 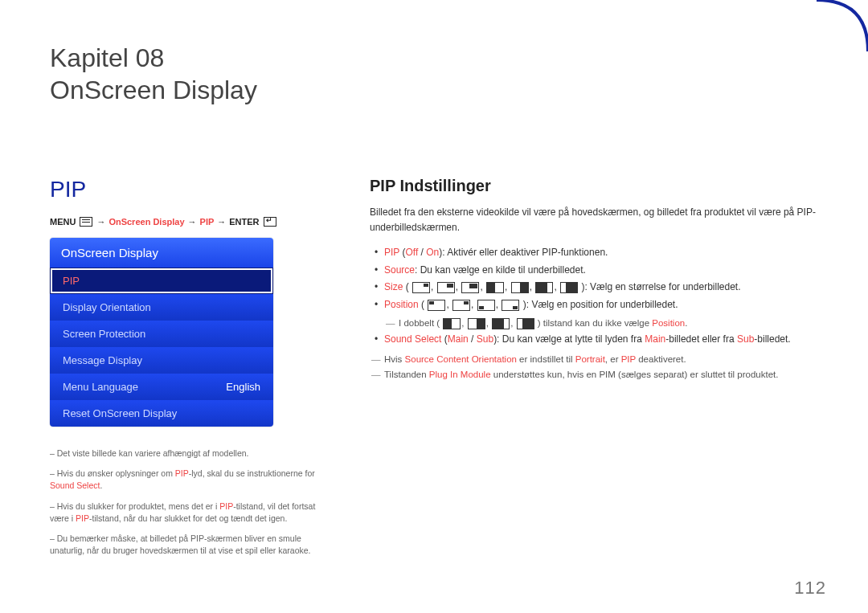 What do you see at coordinates (154, 90) in the screenshot?
I see `chapter-title: OnScreen Display` at bounding box center [154, 90].